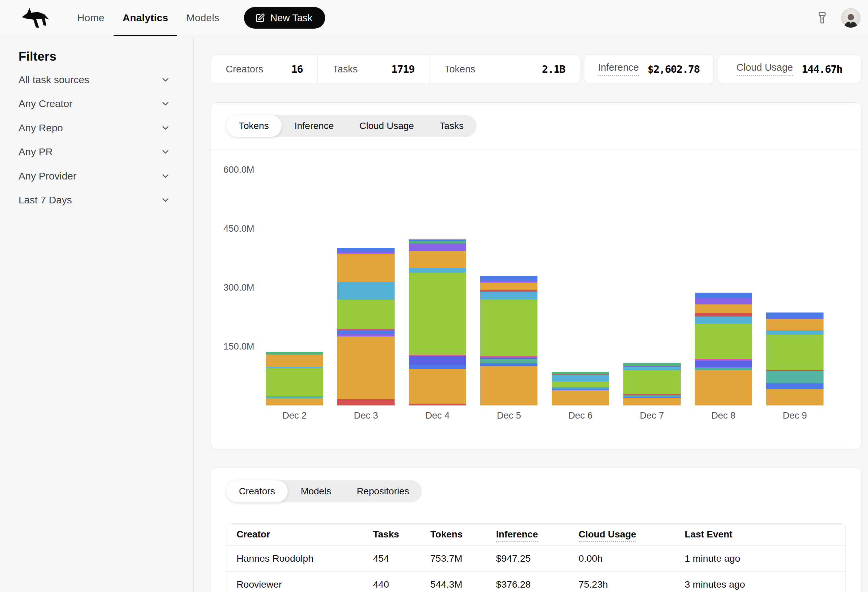 Image resolution: width=868 pixels, height=592 pixels. Describe the element at coordinates (165, 152) in the screenshot. I see `chevron-down-icon` at that location.